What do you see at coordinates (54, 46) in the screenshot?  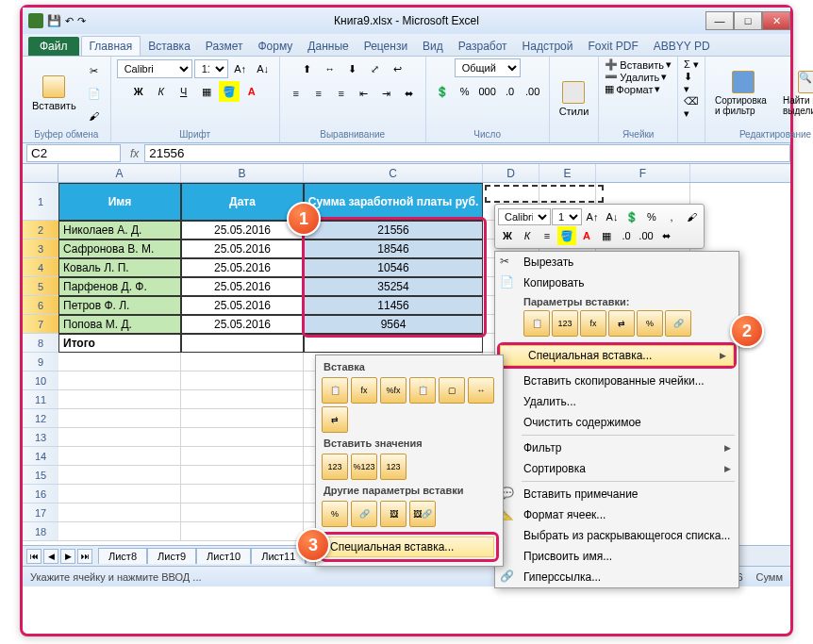 I see `file-tab: Файл` at bounding box center [54, 46].